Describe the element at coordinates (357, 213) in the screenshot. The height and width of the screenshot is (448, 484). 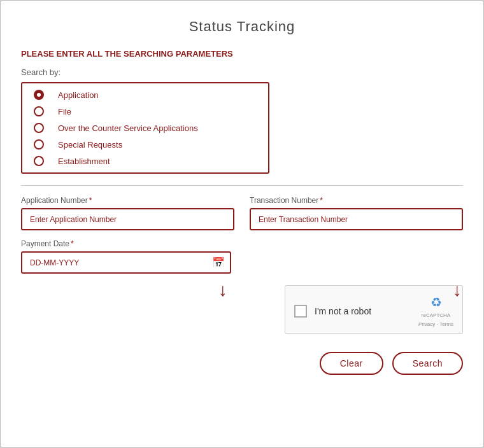
I see `transaction-number-group: Transaction Number*` at that location.